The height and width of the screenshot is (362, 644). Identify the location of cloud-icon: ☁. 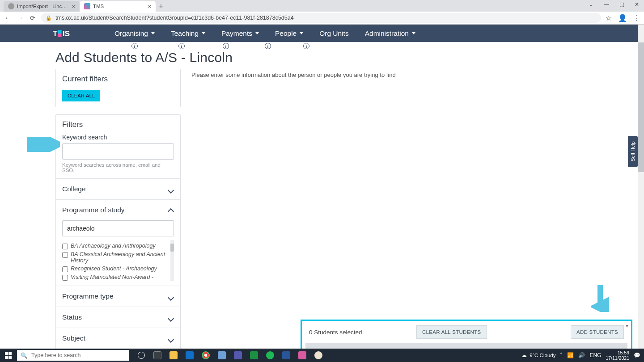
(524, 355).